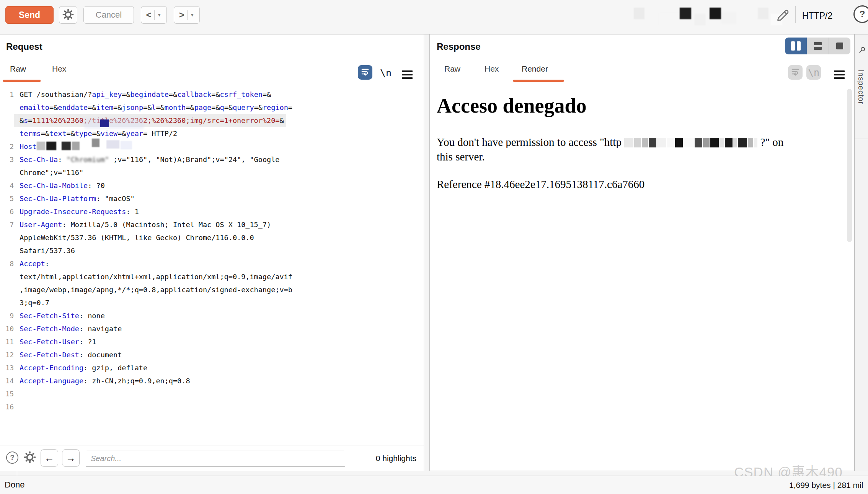  What do you see at coordinates (77, 212) in the screenshot?
I see `line-content: Upgrade-Insecure-Requests: 1` at bounding box center [77, 212].